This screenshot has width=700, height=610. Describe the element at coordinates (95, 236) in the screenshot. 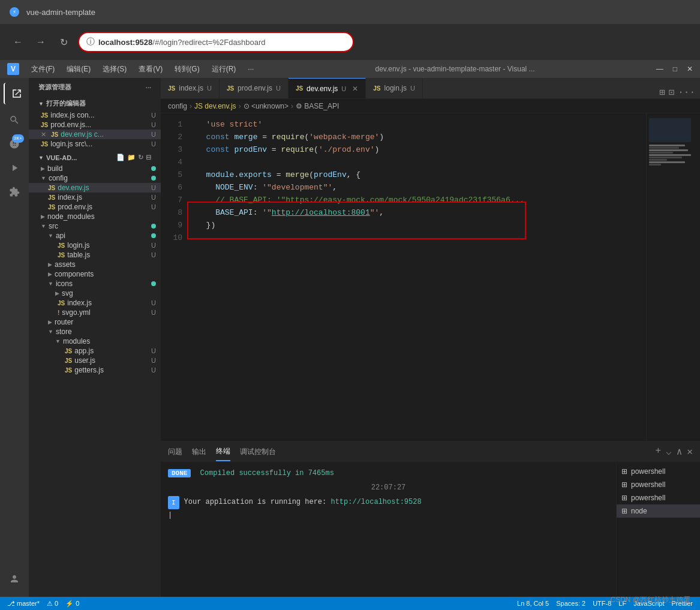

I see `folder-api: ▼ api` at that location.